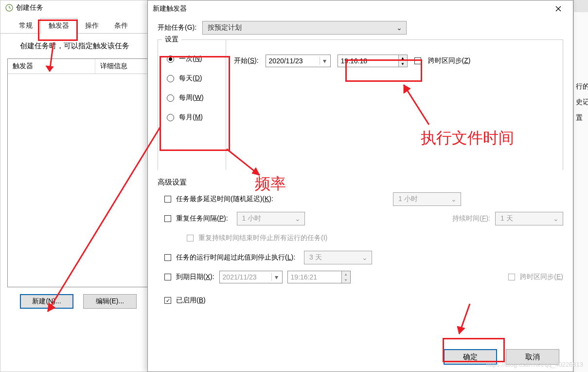 The width and height of the screenshot is (588, 372). I want to click on sync-tz-checkbox, so click(418, 61).